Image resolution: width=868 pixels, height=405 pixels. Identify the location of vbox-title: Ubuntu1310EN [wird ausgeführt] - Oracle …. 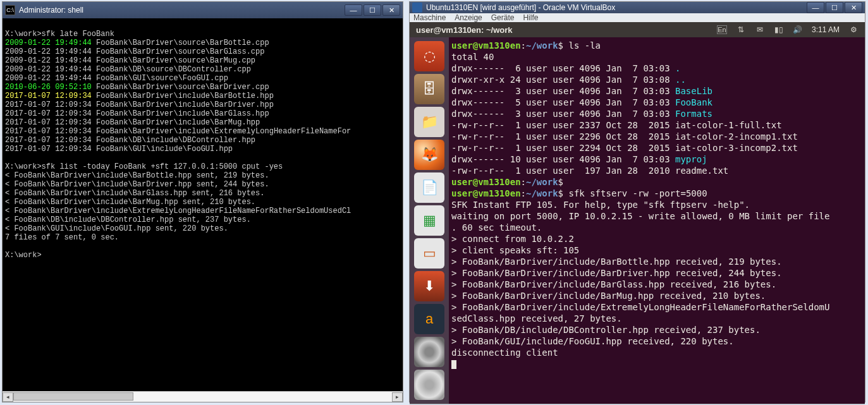
(616, 8).